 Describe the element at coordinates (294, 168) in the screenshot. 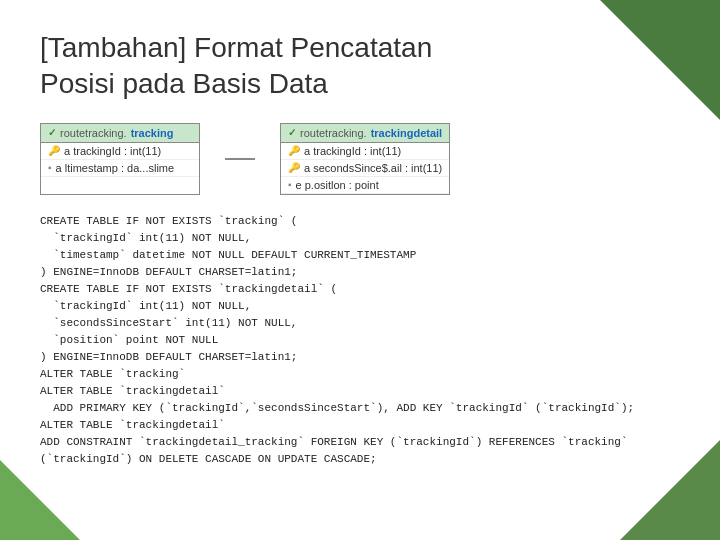

I see `key-icon-3: 🔑` at that location.